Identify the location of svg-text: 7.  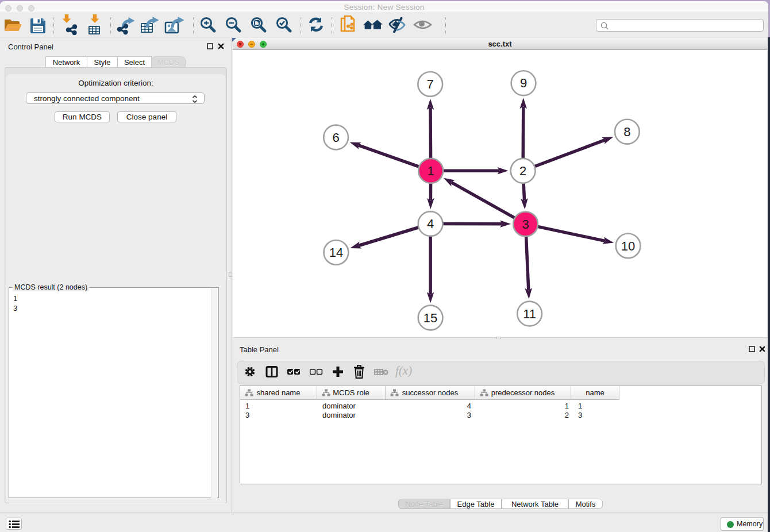
(430, 84).